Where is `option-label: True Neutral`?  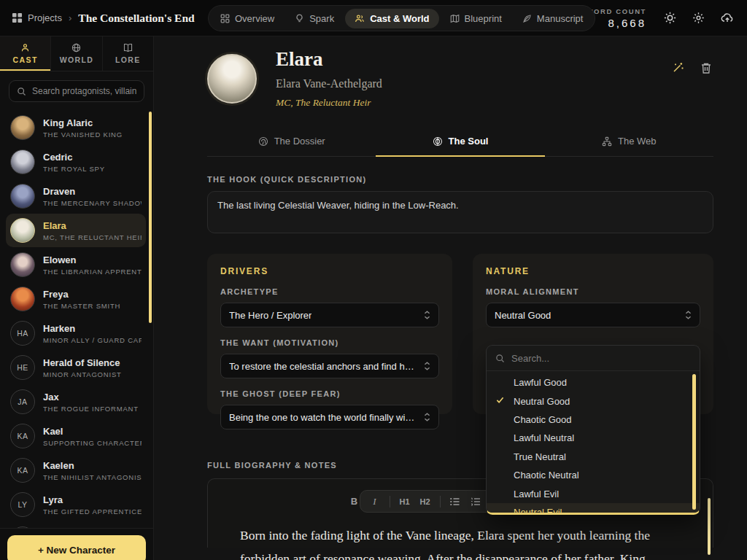
option-label: True Neutral is located at coordinates (540, 456).